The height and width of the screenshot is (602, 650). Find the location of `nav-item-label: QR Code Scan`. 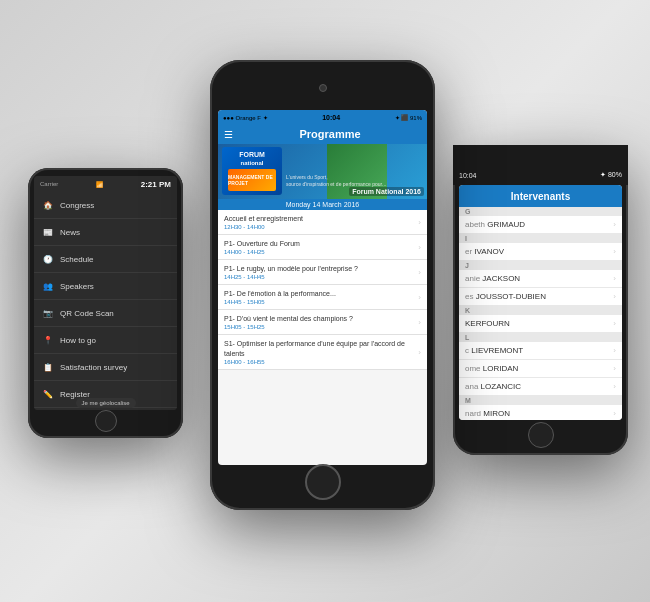

nav-item-label: QR Code Scan is located at coordinates (87, 314).